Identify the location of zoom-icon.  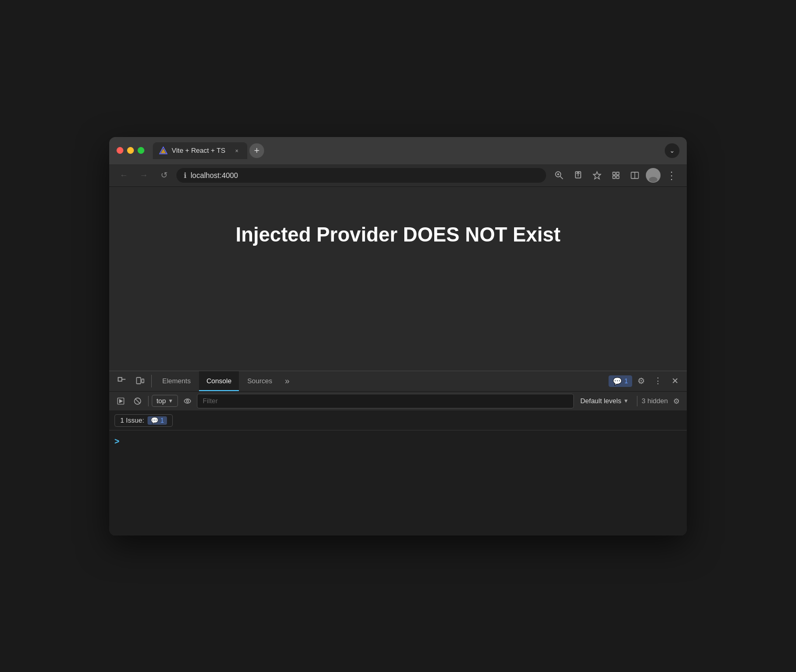
(559, 175).